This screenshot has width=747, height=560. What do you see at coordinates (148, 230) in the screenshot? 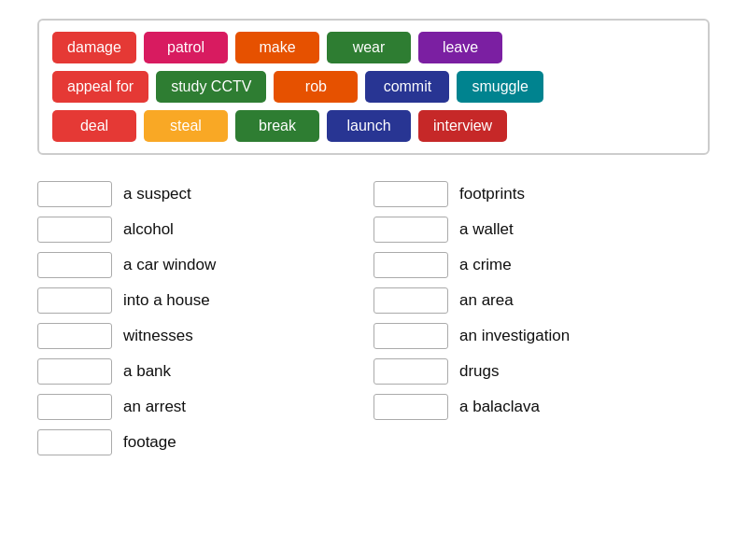
I see `match-label: alcohol` at bounding box center [148, 230].